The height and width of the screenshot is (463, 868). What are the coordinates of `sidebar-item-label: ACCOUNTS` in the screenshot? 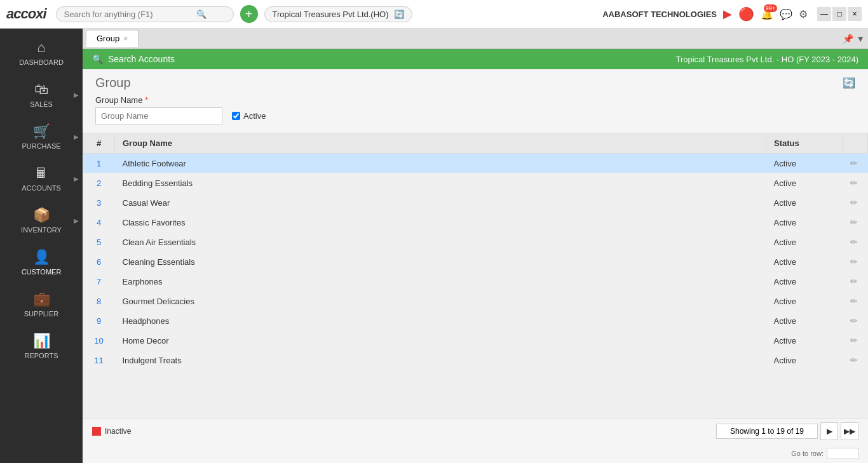 It's located at (41, 188).